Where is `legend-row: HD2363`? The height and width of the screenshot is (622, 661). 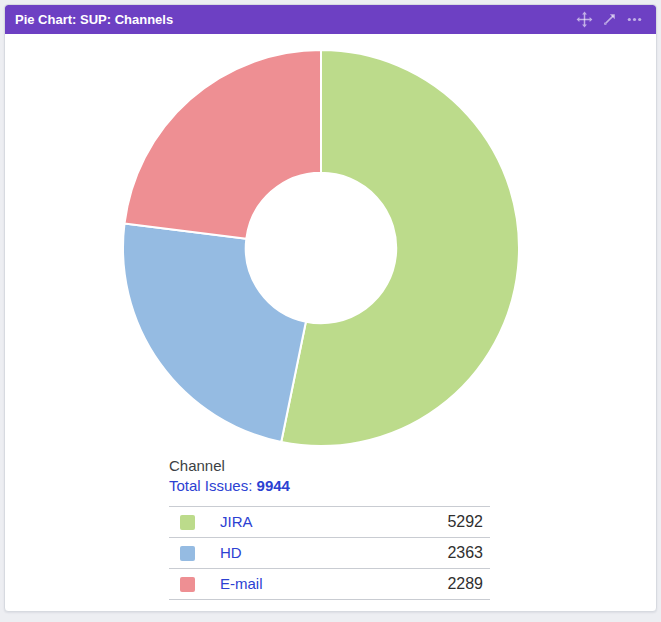
legend-row: HD2363 is located at coordinates (330, 554).